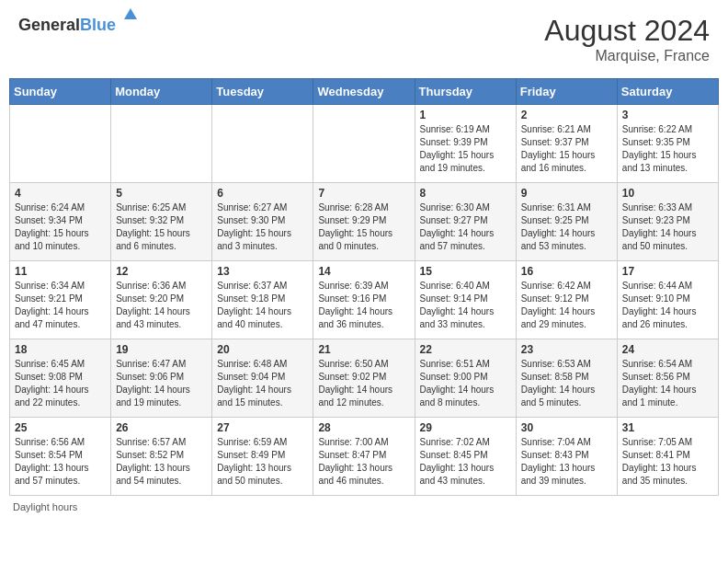 This screenshot has height=563, width=728. I want to click on footer-note: Daylight hours, so click(364, 507).